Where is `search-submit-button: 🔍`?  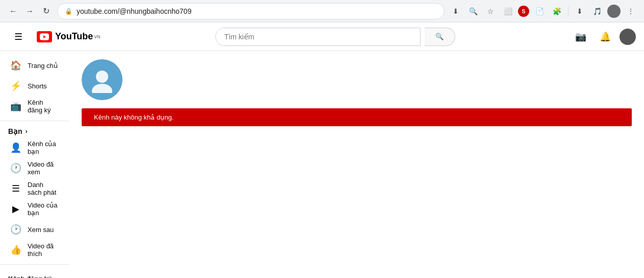
search-submit-button: 🔍 is located at coordinates (440, 37).